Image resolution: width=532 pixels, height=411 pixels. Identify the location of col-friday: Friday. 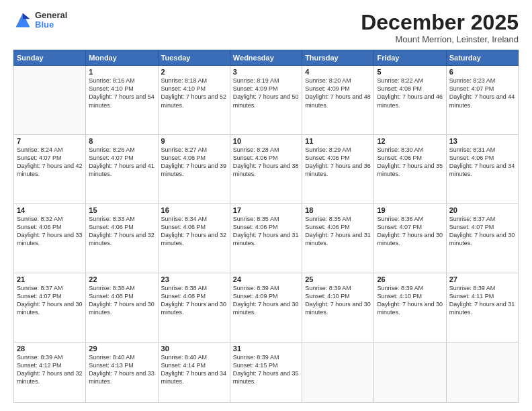
(410, 58).